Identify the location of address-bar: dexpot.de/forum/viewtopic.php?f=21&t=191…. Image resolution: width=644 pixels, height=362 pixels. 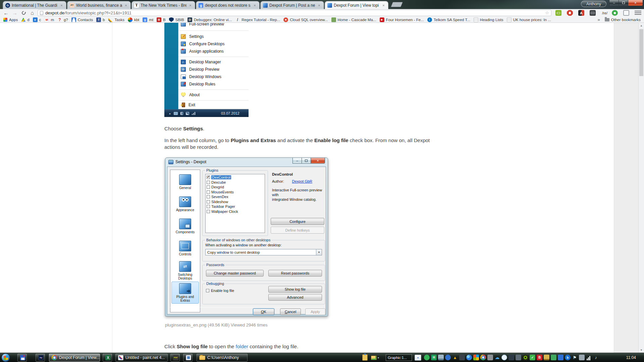
(294, 13).